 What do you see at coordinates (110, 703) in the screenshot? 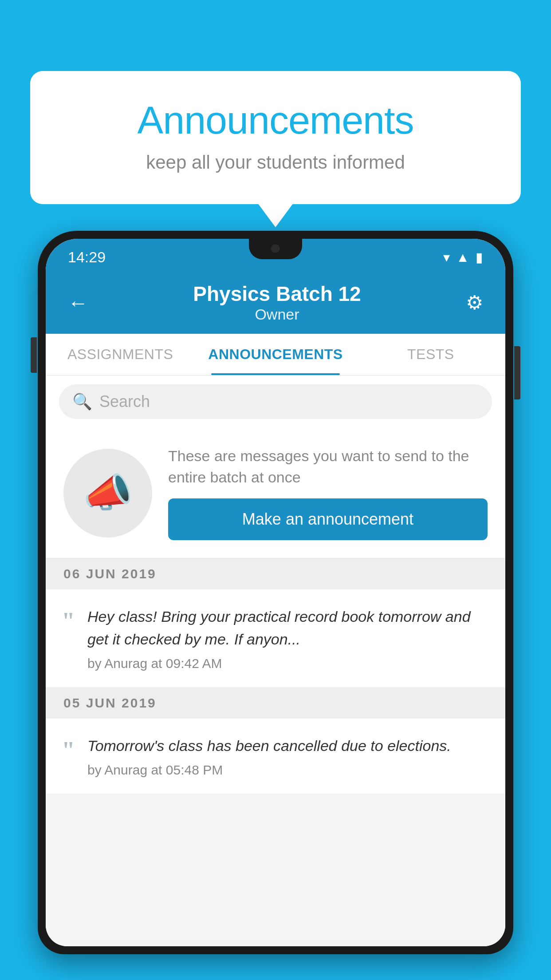
I see `date-label-2: 05 JUN 2019` at bounding box center [110, 703].